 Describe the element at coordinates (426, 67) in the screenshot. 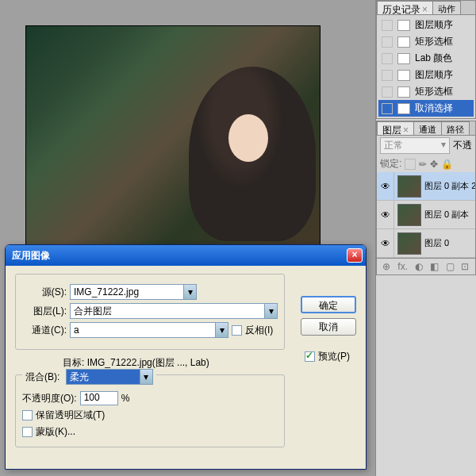

I see `history-list: 图层顺序矩形选框Lab 颜色图层顺序矩形选框取消选择` at that location.